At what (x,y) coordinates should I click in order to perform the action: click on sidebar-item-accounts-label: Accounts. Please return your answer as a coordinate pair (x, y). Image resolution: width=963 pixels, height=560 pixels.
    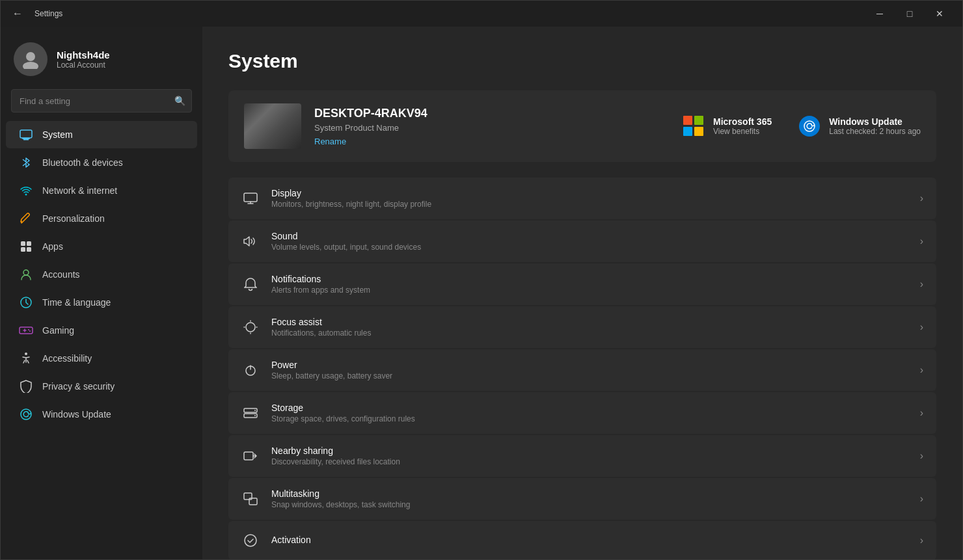
    Looking at the image, I should click on (61, 274).